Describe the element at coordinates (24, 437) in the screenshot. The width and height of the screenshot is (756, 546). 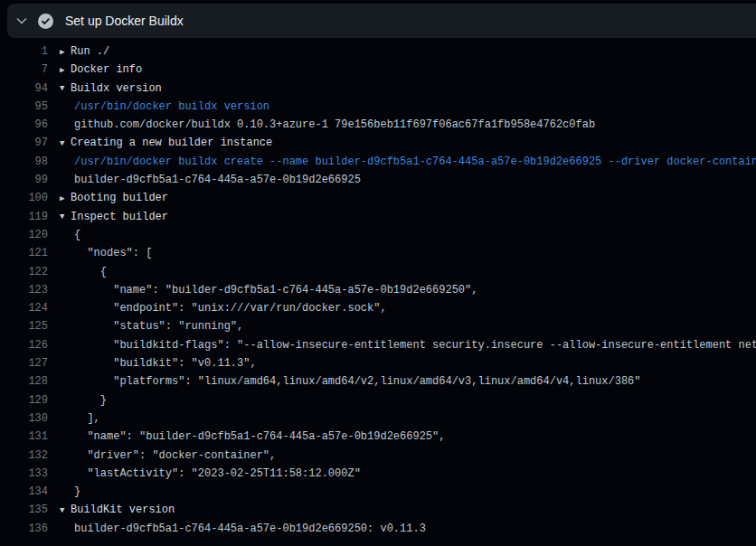
I see `line-number: 131` at that location.